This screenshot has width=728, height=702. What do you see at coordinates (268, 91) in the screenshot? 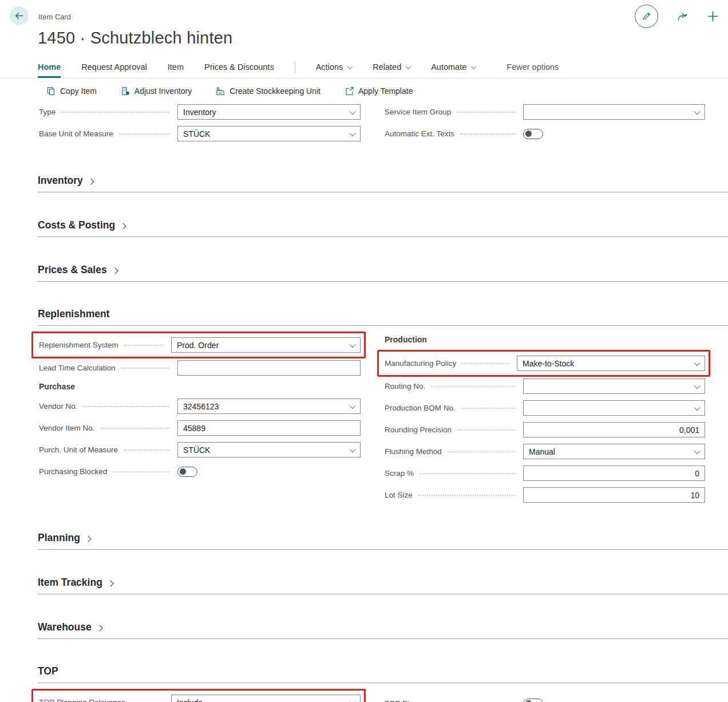
I see `create-stockkeeping-unit-button: Create Stockkeeping Unit` at bounding box center [268, 91].